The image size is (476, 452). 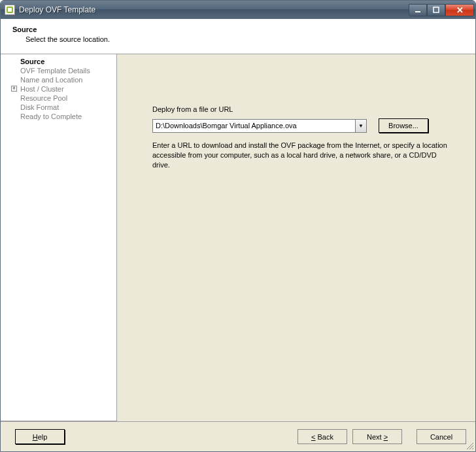 What do you see at coordinates (469, 445) in the screenshot?
I see `resize-grip` at bounding box center [469, 445].